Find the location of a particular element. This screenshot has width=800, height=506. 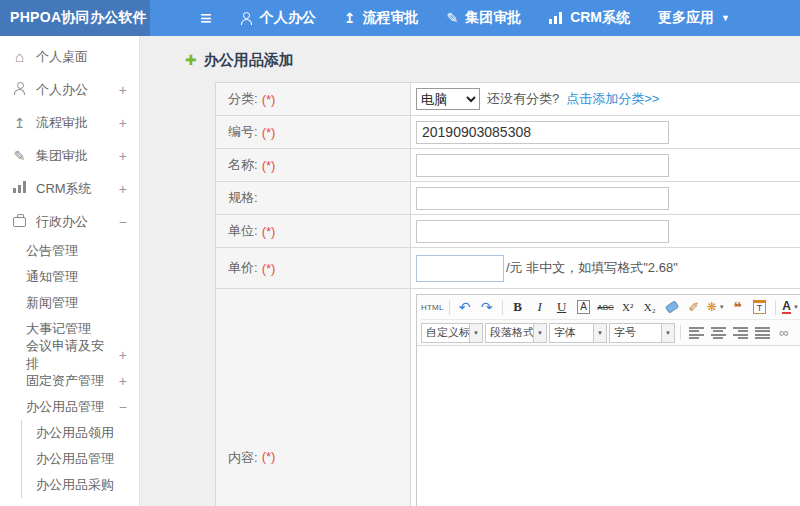

menu-toggle-icon: ≡ is located at coordinates (206, 18).